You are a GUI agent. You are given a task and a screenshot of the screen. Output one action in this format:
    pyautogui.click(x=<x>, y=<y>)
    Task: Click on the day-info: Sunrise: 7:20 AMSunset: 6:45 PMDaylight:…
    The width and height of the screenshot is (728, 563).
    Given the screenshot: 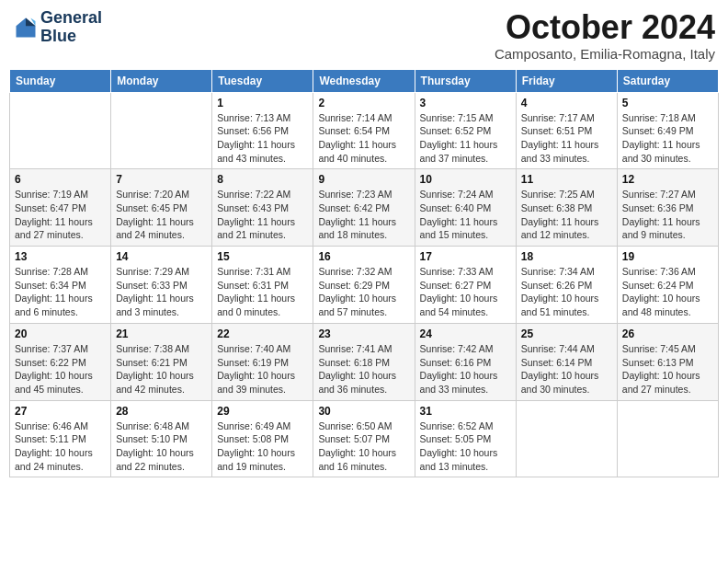 What is the action you would take?
    pyautogui.click(x=162, y=215)
    